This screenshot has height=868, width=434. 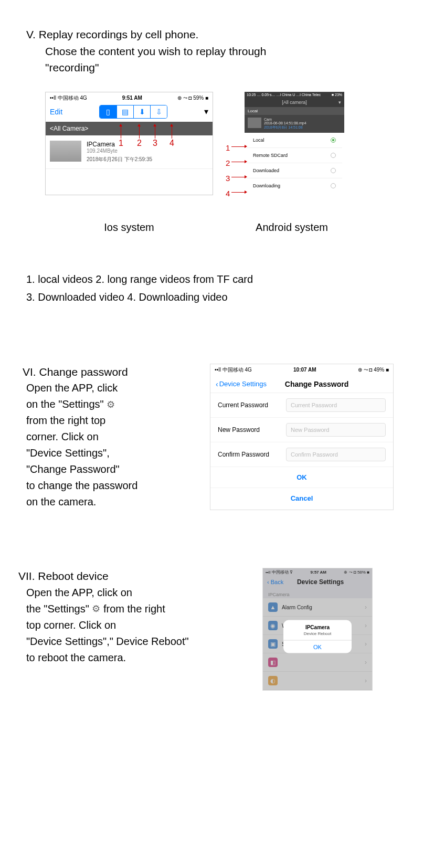 What do you see at coordinates (294, 102) in the screenshot?
I see `screen-title: [All camera] ▾` at bounding box center [294, 102].